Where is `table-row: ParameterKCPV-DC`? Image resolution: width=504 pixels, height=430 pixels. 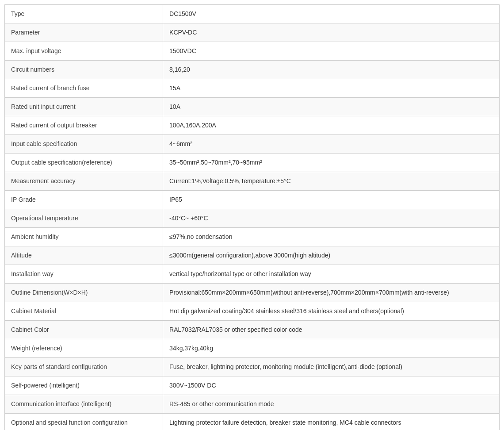
table-row: ParameterKCPV-DC is located at coordinates (252, 33).